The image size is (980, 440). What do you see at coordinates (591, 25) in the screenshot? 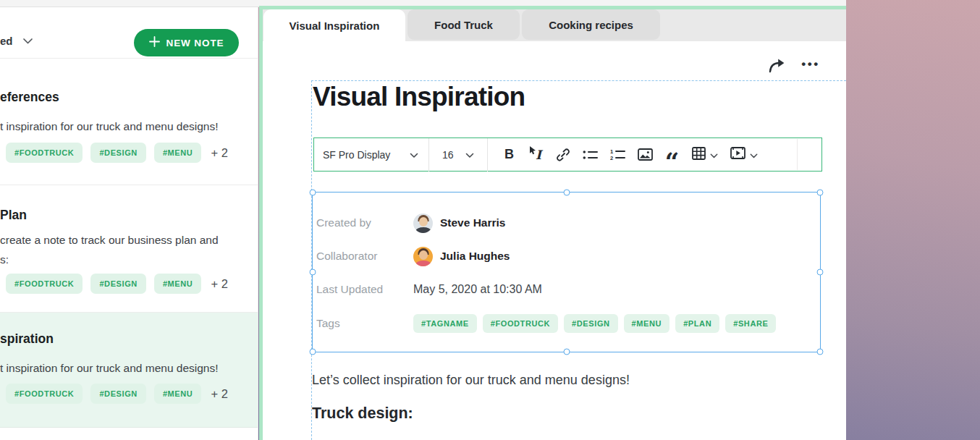
I see `tab-cooking-recipes: Cooking recipes` at bounding box center [591, 25].